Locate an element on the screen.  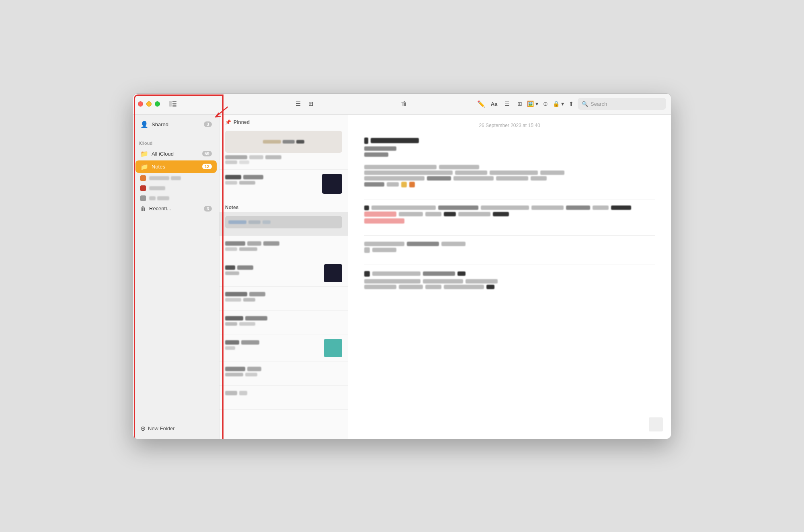
pinned-label: Pinned is located at coordinates (242, 122).